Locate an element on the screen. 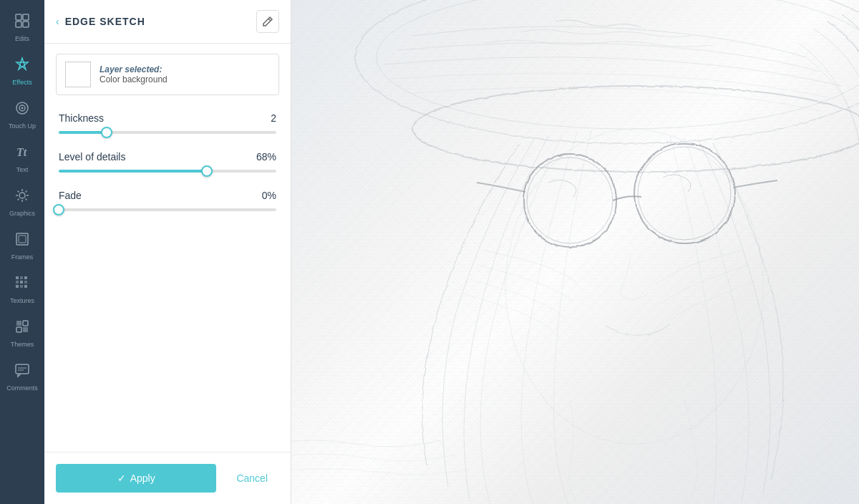 The image size is (859, 504). sidebar-item-edits: Edits is located at coordinates (22, 27).